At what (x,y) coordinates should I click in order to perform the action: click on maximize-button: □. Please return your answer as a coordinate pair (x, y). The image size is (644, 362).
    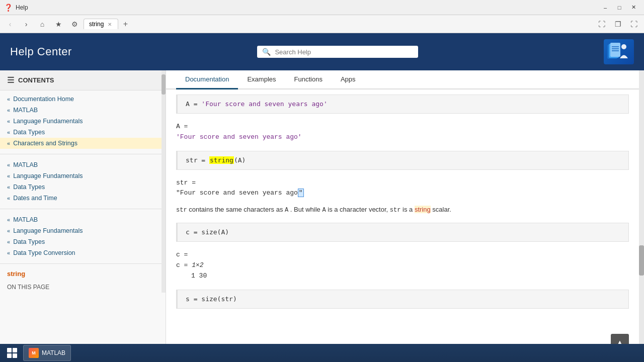
    Looking at the image, I should click on (619, 8).